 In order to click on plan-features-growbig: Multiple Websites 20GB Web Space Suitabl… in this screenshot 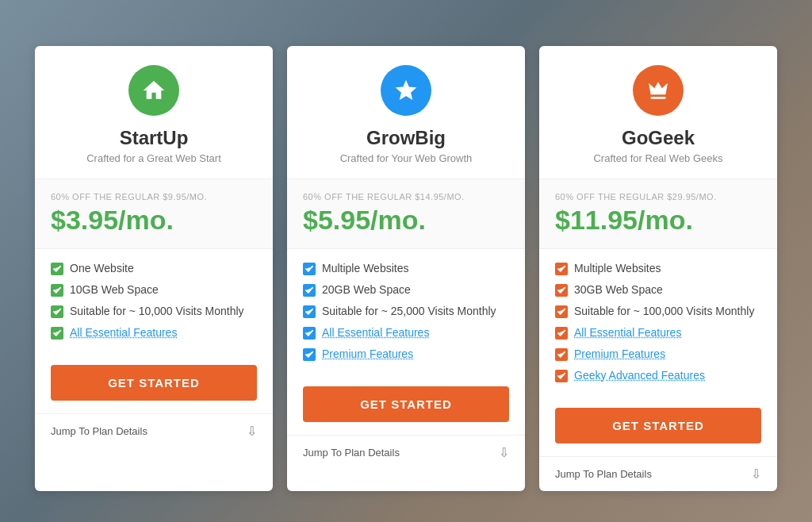, I will do `click(406, 311)`.